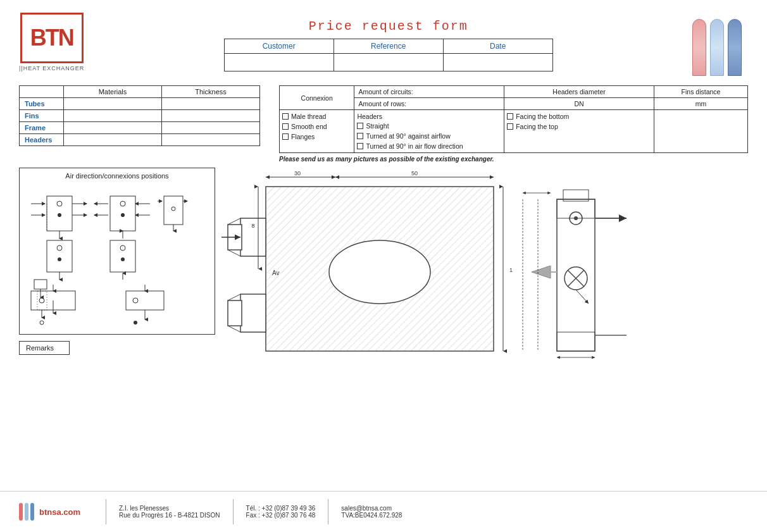 Image resolution: width=767 pixels, height=532 pixels. I want to click on footer-tel: Tél. : +32 (0)87 39 49 36, so click(281, 509).